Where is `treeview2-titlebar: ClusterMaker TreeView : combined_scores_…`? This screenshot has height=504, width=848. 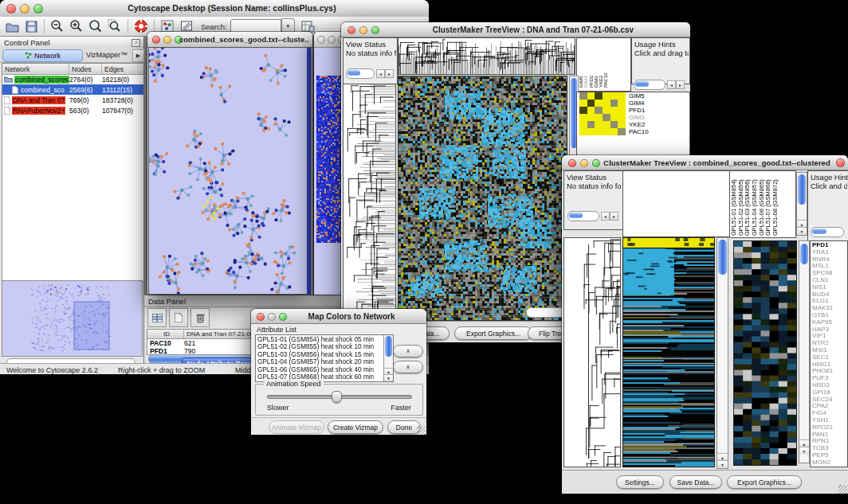
treeview2-titlebar: ClusterMaker TreeView : combined_scores_… is located at coordinates (705, 162).